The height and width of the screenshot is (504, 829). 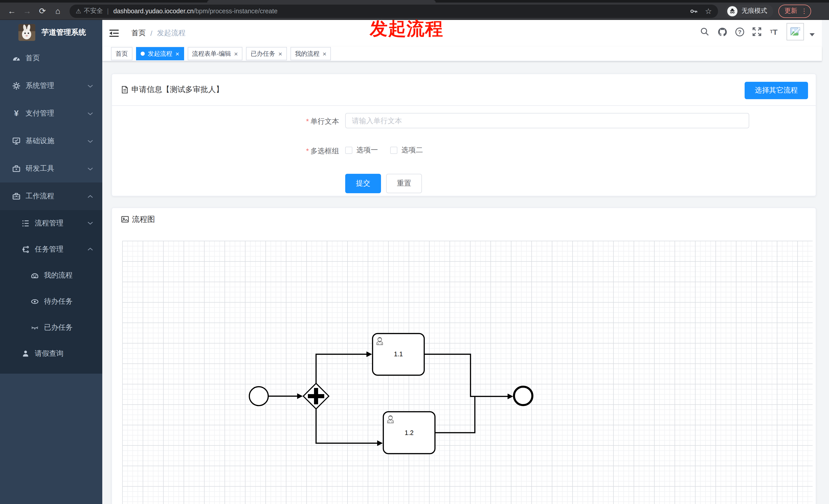 I want to click on sidebar-item-infra: 基础设施, so click(x=51, y=141).